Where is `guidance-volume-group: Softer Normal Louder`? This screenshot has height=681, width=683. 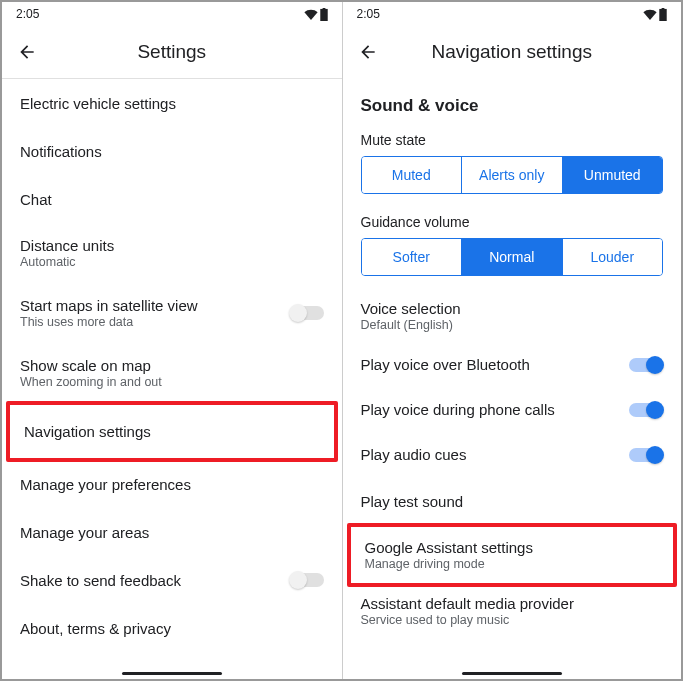
guidance-volume-group: Softer Normal Louder is located at coordinates (512, 257).